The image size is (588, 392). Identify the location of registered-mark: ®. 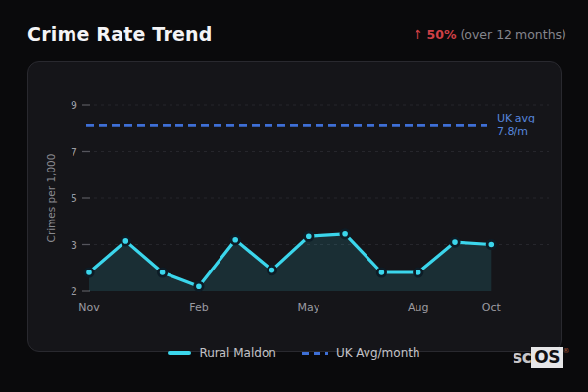
(566, 351).